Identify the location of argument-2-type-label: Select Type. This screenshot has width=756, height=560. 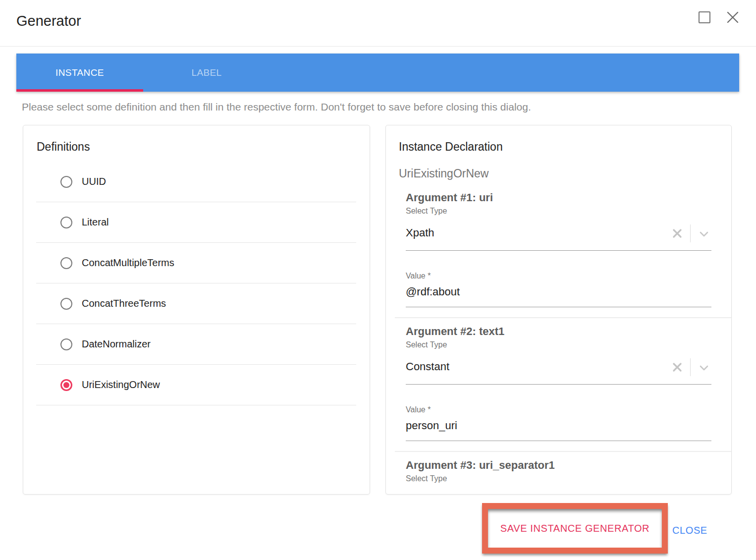
(559, 345).